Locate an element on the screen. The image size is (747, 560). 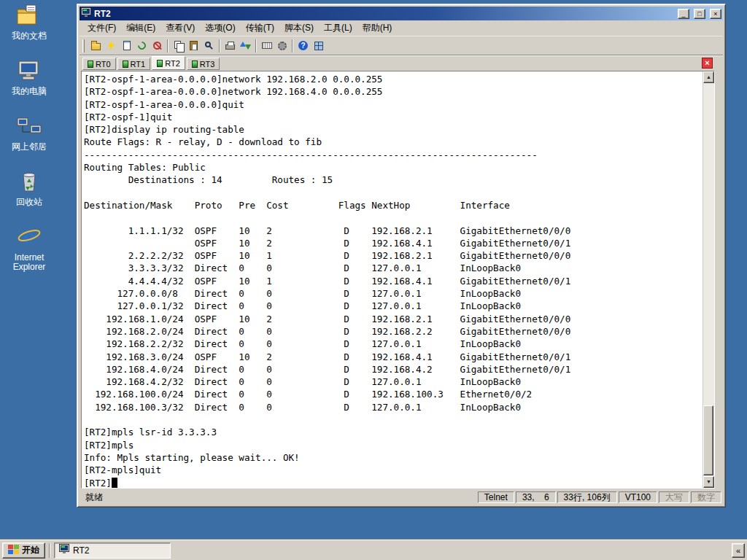
taskbar-divider is located at coordinates (50, 551).